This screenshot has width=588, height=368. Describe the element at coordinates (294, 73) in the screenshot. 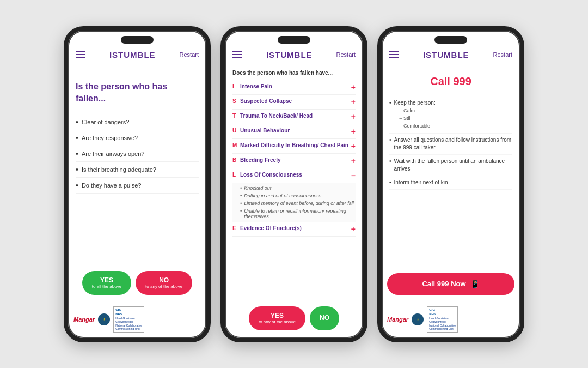

I see `phone2-subtitle: Does the person who has fallen have...` at that location.